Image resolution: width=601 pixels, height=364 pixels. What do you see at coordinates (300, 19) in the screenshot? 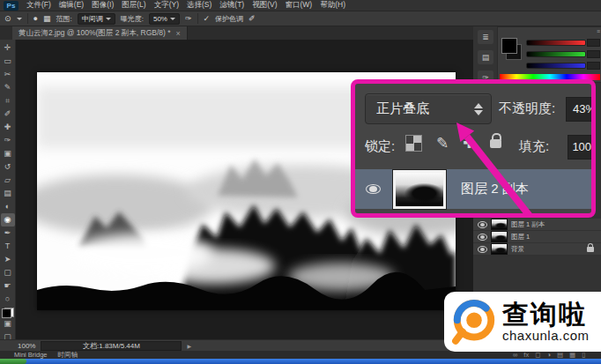
I see `tool-options-bar: ⊙ ● ▦ 范围: 中间调 曝光度: 50% ✑ ✓ 保护色调 ✐` at bounding box center [300, 19].